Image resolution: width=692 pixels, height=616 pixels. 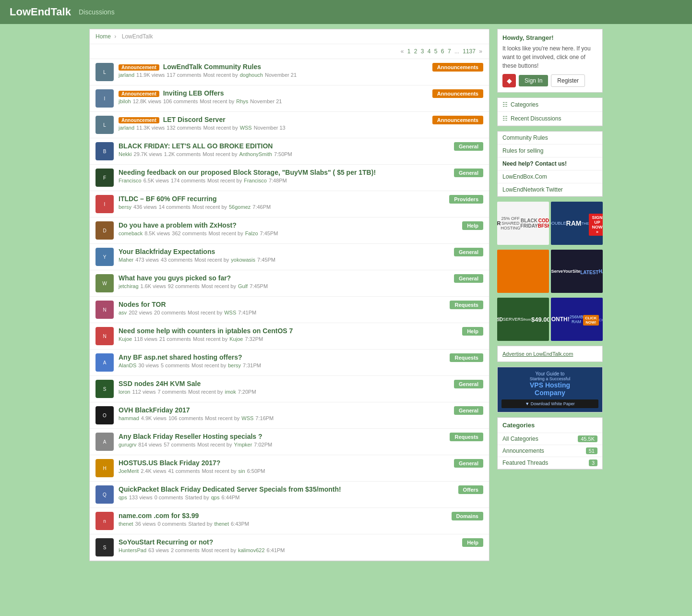 I want to click on cat-btn-7: Help, so click(x=473, y=226).